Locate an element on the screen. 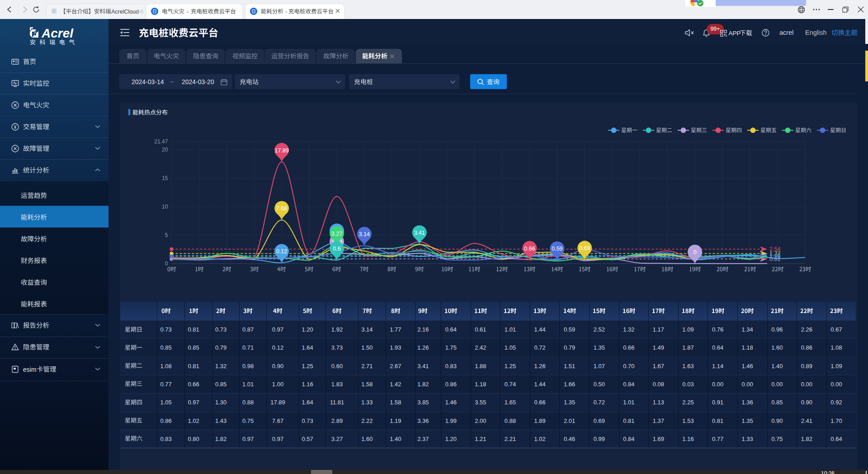 The width and height of the screenshot is (868, 474). svg-text: 0.59 is located at coordinates (557, 249).